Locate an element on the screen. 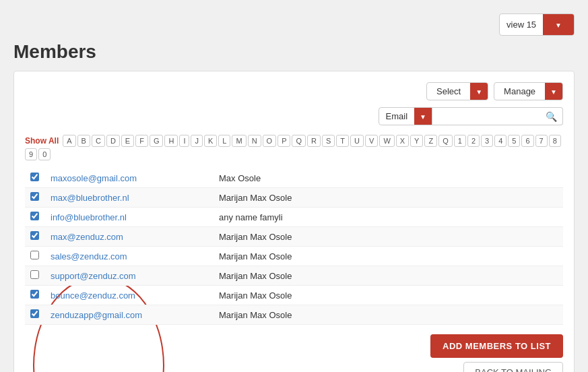 This screenshot has height=372, width=588. select-label: Select is located at coordinates (449, 92).